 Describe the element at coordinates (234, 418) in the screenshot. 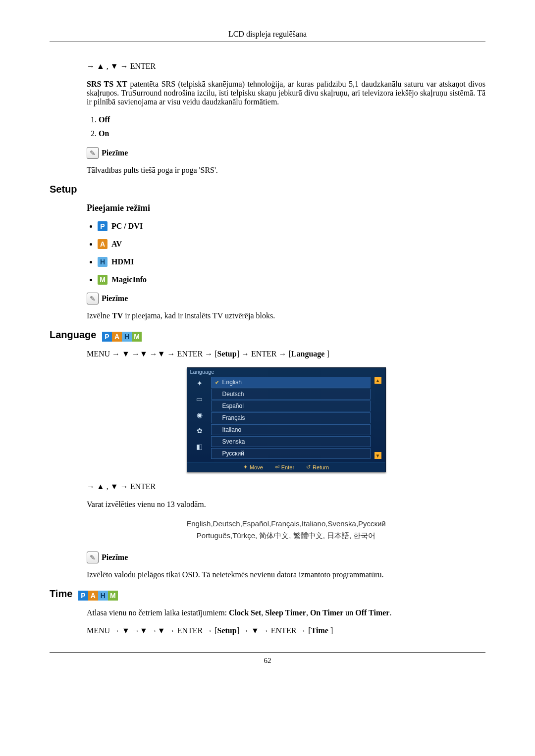

I see `osd-item-label: Français` at that location.